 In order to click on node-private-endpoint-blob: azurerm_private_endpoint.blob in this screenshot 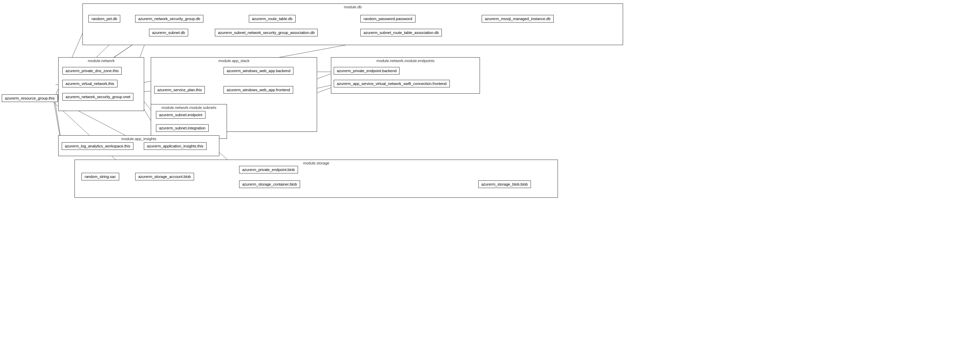, I will do `click(269, 170)`.